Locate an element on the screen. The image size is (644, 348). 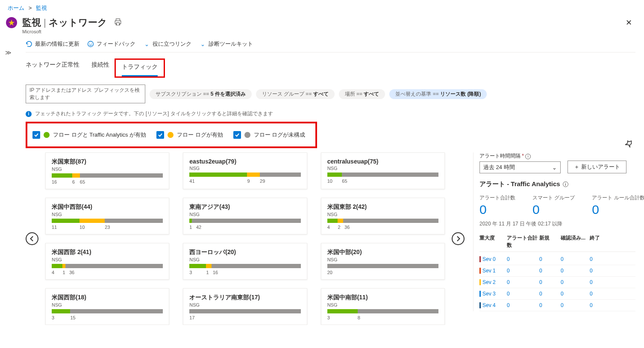
card-title: 米国西部 2(41) is located at coordinates (107, 252).